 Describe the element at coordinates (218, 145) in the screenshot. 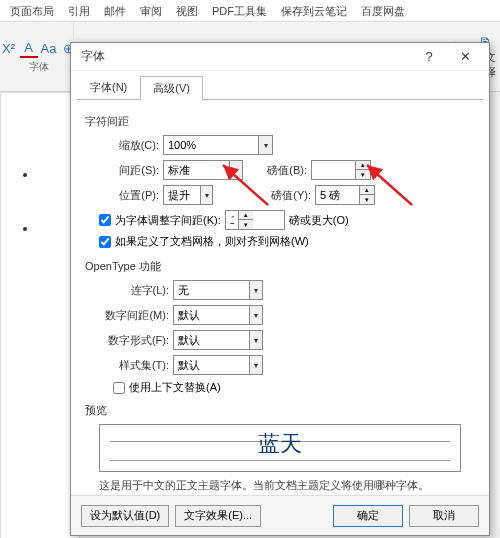

I see `scale-combo: ▾` at that location.